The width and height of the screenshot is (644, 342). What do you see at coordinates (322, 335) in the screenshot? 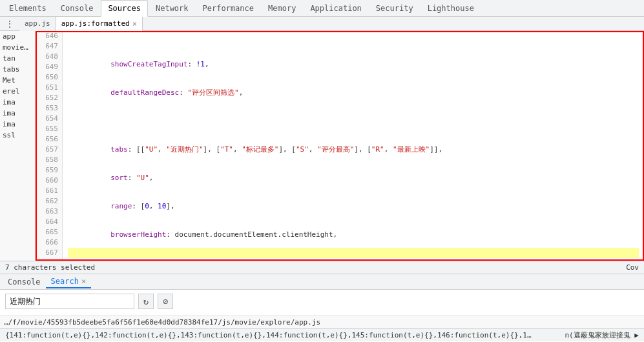
I see `console-status-bar: {141:function(t,e){},142:function(t,e){}…` at bounding box center [322, 335].